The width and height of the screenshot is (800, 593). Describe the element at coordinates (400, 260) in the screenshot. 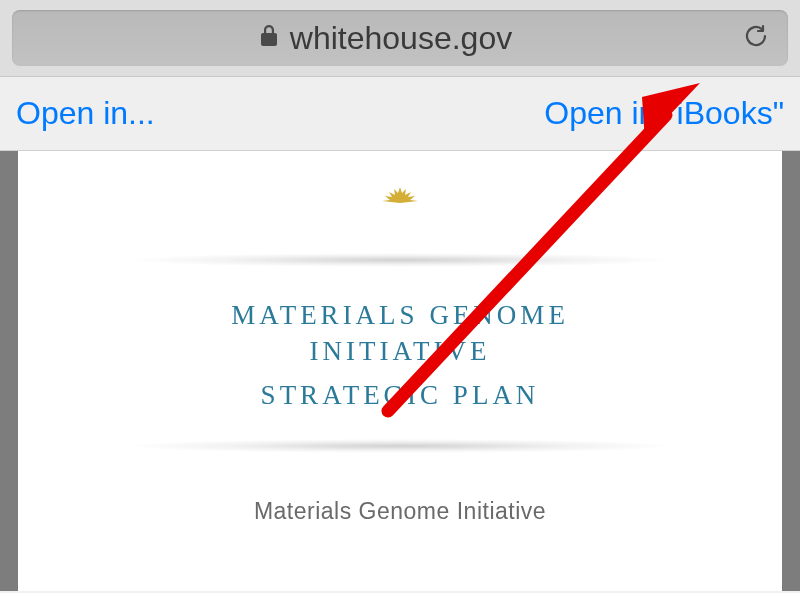

I see `divider-shadow-top` at that location.